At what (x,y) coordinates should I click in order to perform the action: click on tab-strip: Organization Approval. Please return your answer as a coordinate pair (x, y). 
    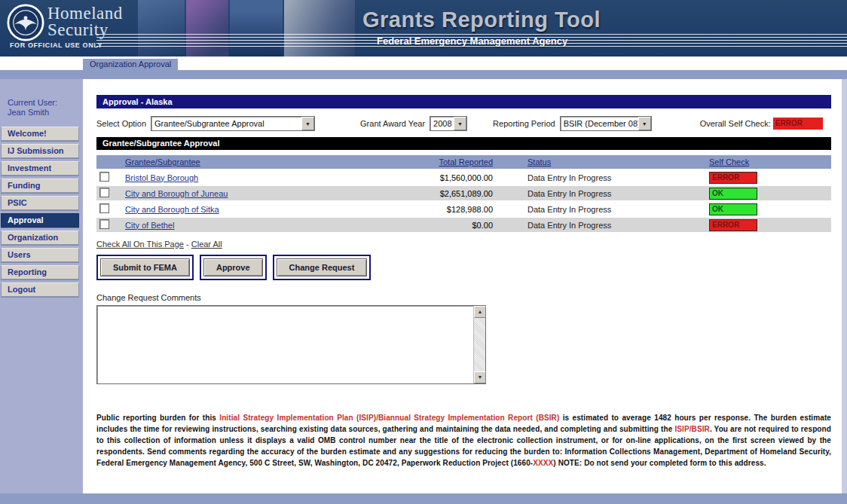
    Looking at the image, I should click on (424, 63).